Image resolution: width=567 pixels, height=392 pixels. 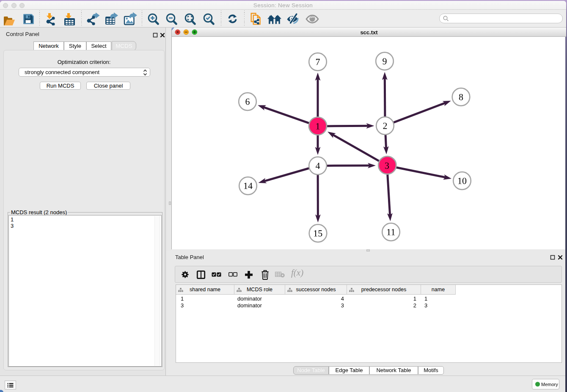 I want to click on svg-text: 14, so click(x=248, y=185).